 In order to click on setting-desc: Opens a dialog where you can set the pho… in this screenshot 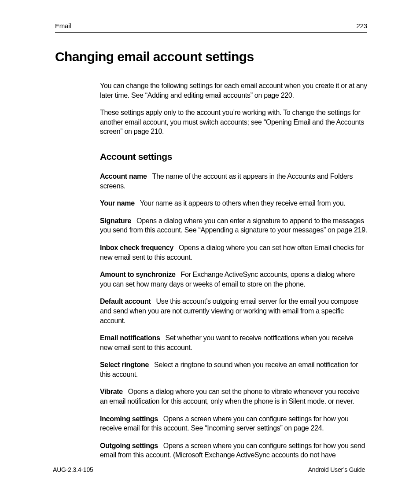, I will do `click(230, 396)`.